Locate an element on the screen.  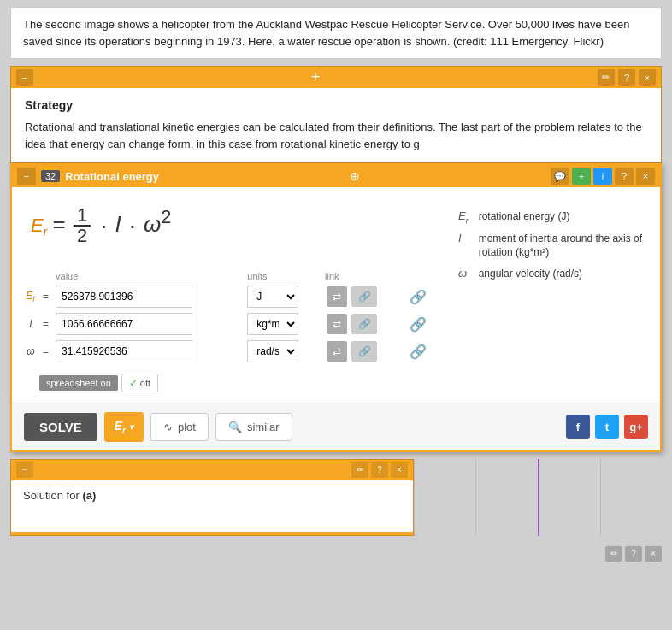
re-add-button: + is located at coordinates (581, 176).